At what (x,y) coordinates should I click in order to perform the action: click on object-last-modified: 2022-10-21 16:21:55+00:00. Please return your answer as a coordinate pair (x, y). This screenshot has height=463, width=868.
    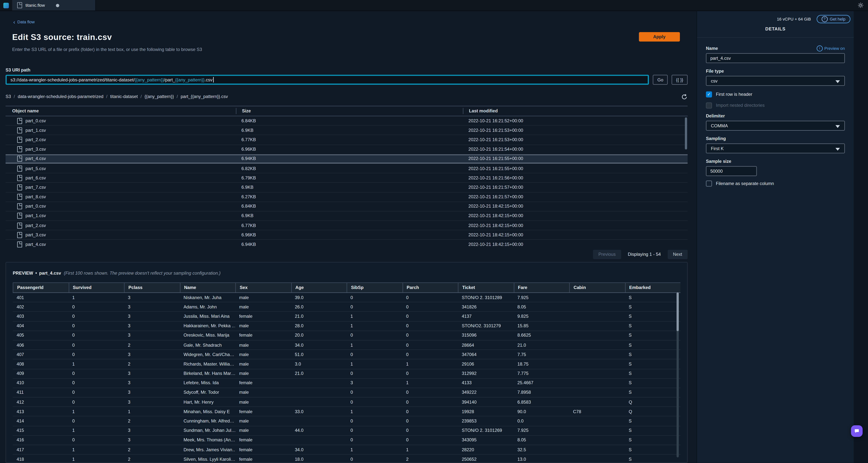
    Looking at the image, I should click on (576, 159).